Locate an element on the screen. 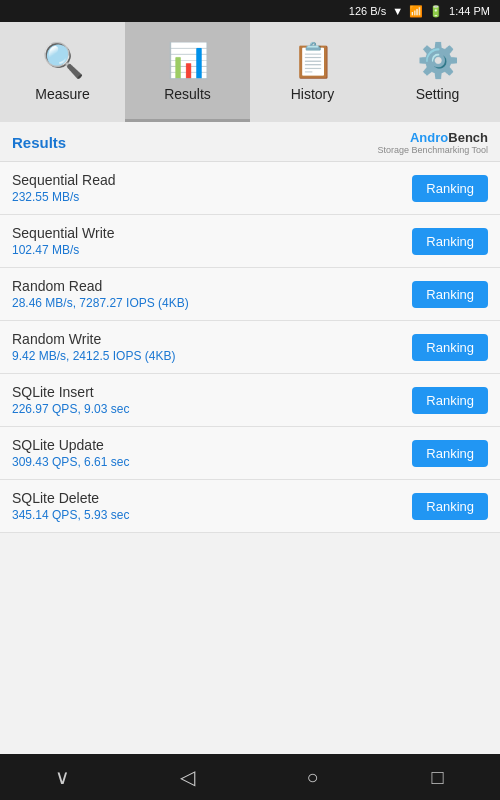 Image resolution: width=500 pixels, height=800 pixels. bottom-nav: ∨ ◁ ○ □ is located at coordinates (250, 777).